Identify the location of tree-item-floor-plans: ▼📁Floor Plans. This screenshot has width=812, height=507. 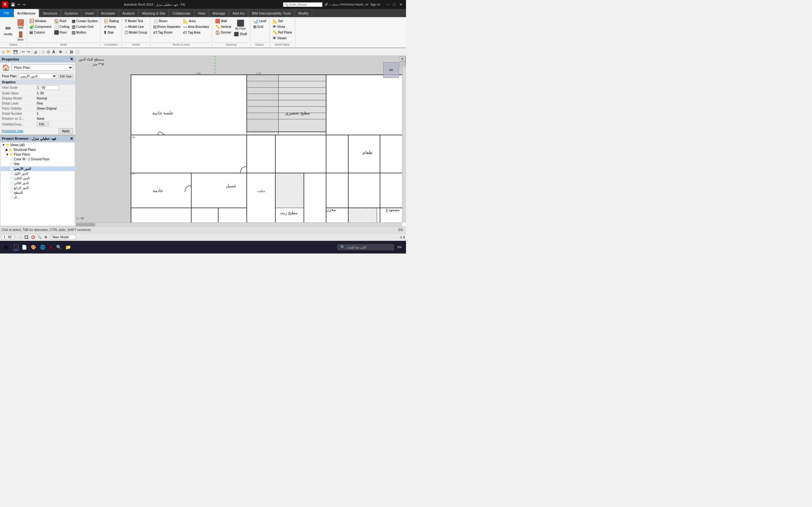
(38, 155).